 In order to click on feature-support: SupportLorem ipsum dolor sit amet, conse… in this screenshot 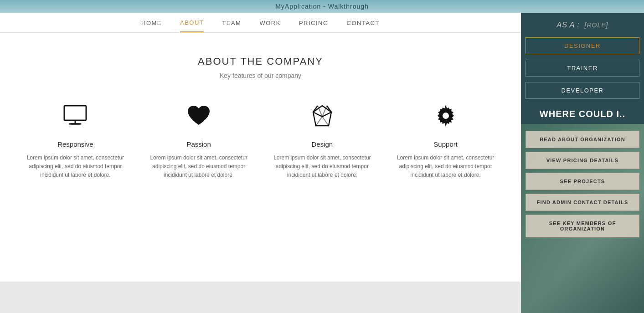, I will do `click(446, 141)`.